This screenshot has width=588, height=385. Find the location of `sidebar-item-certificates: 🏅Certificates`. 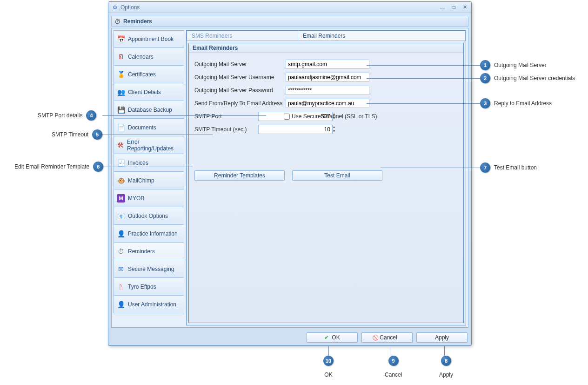

sidebar-item-certificates: 🏅Certificates is located at coordinates (149, 74).